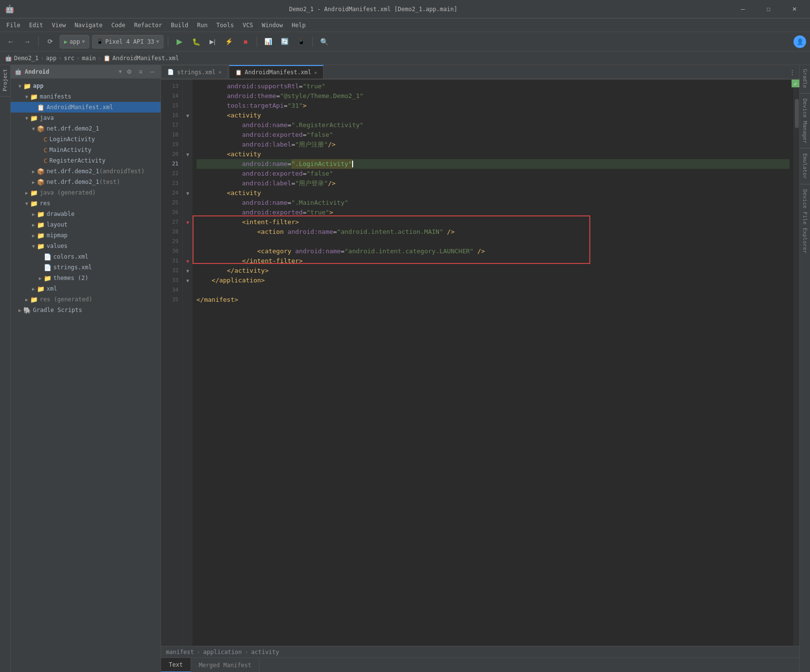  I want to click on close-button: ✕, so click(794, 9).